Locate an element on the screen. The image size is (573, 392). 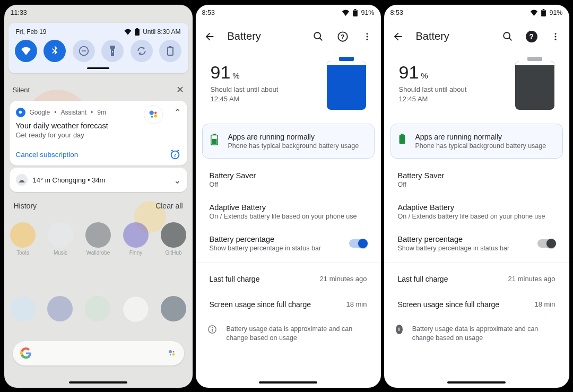
usage-footer: Battery usage data is approximate and ca… is located at coordinates (289, 334).